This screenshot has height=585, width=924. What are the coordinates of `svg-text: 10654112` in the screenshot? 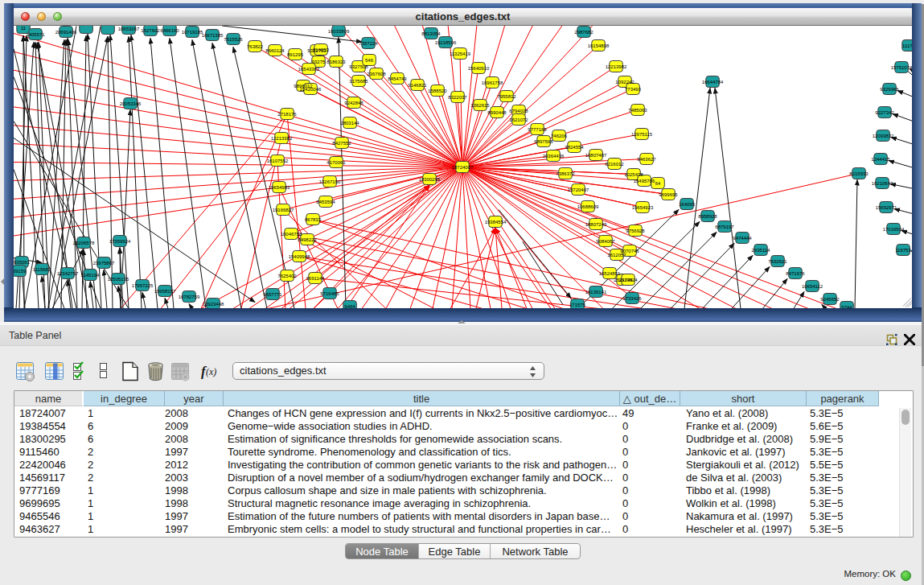 It's located at (812, 286).